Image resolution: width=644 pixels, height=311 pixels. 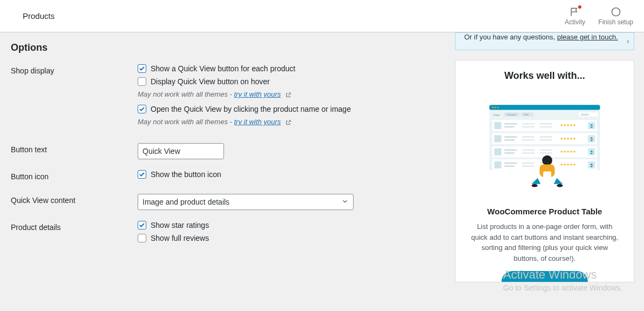 I want to click on close-icon: ›, so click(x=628, y=41).